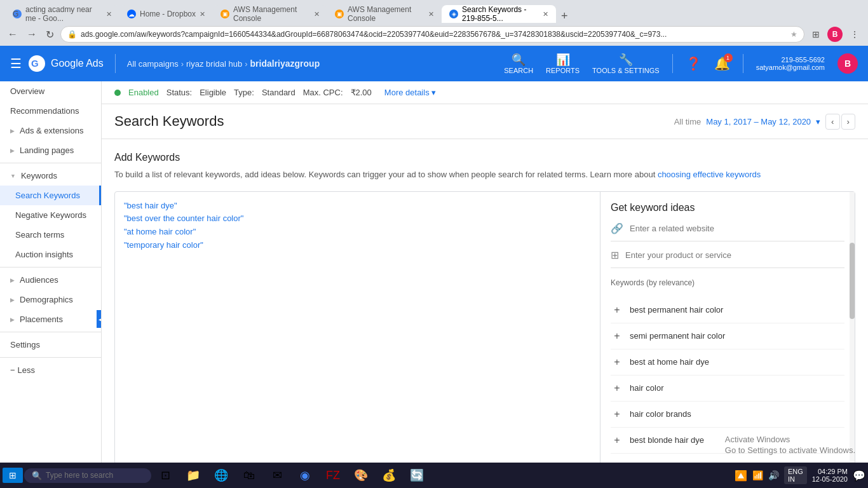 The height and width of the screenshot is (488, 868). I want to click on more-details-text: More details, so click(407, 93).